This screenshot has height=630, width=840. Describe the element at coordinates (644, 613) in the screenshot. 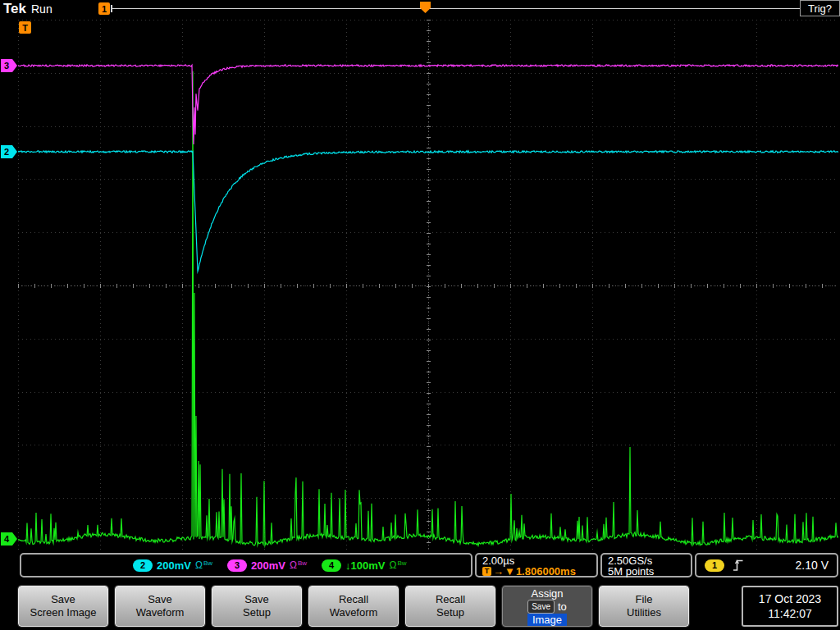

I see `button-label: Utilities` at that location.